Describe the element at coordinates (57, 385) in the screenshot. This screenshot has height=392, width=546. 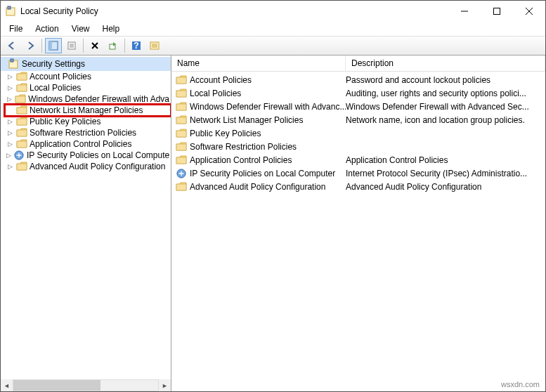
I see `scroll-thumb` at that location.